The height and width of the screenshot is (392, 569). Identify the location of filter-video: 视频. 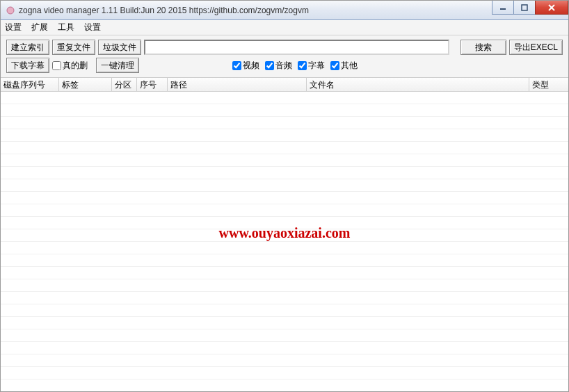
(246, 65).